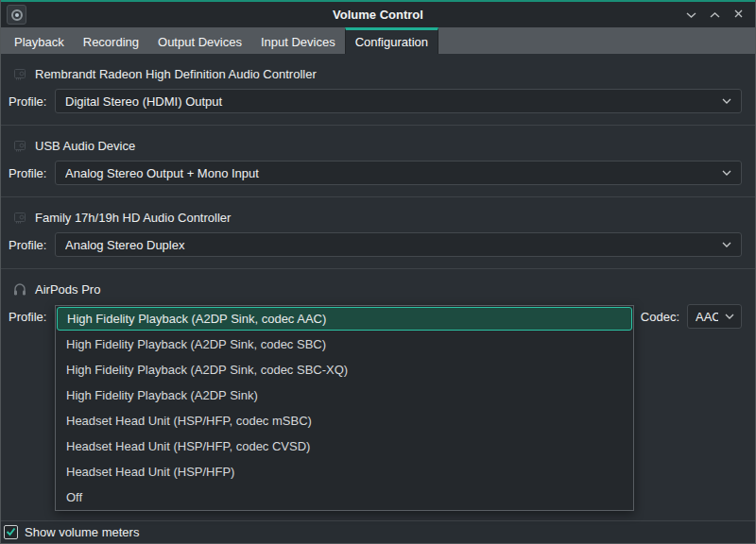 This screenshot has height=544, width=756. What do you see at coordinates (739, 15) in the screenshot?
I see `close-icon` at bounding box center [739, 15].